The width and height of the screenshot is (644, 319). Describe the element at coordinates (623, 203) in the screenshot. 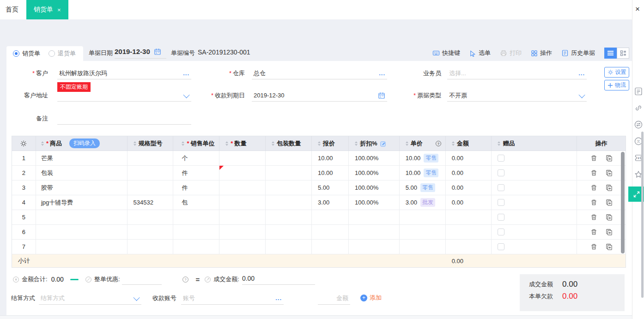

I see `table-scrollbar` at that location.